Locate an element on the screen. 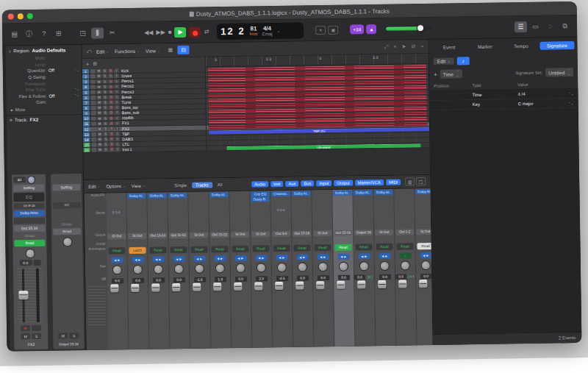 Image resolution: width=588 pixels, height=373 pixels. output-button: Out 1-2 is located at coordinates (404, 232).